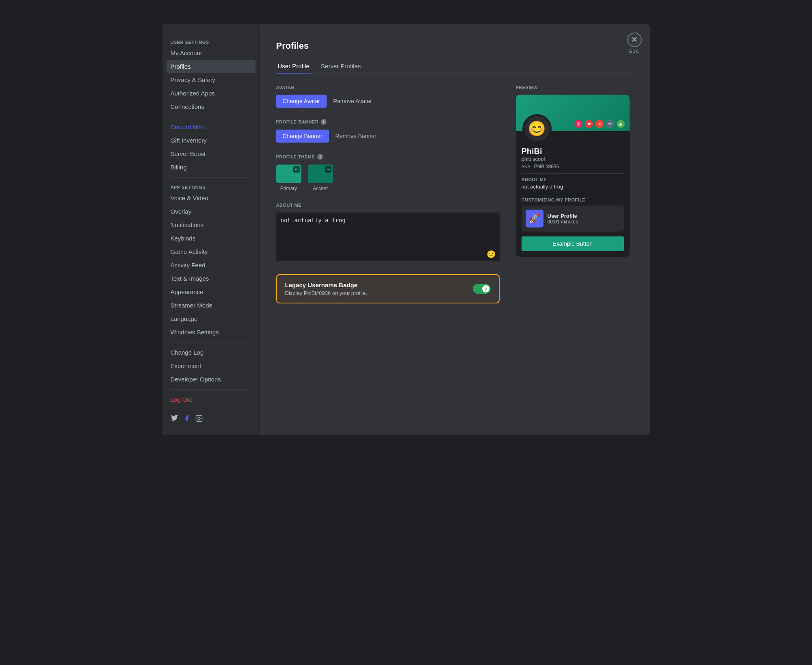  I want to click on page-title: Profiles, so click(455, 46).